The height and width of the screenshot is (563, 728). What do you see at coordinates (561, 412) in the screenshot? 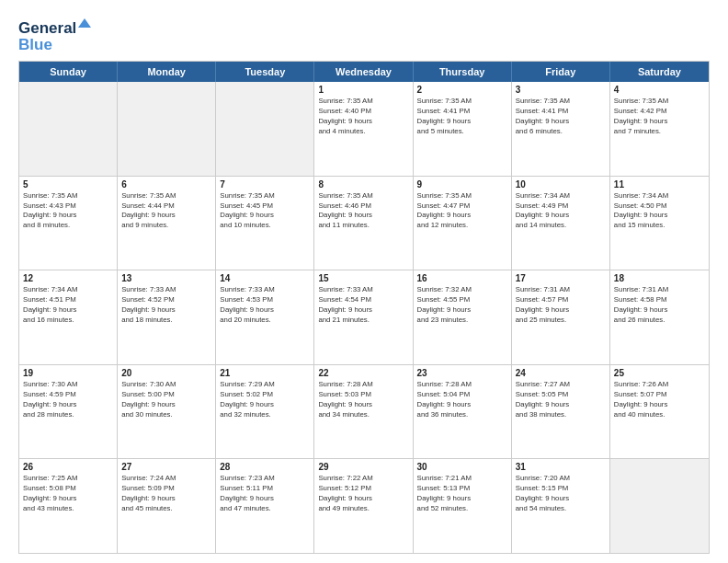
I see `day-cell-24: 24Sunrise: 7:27 AMSunset: 5:05 PMDayligh…` at bounding box center [561, 412].